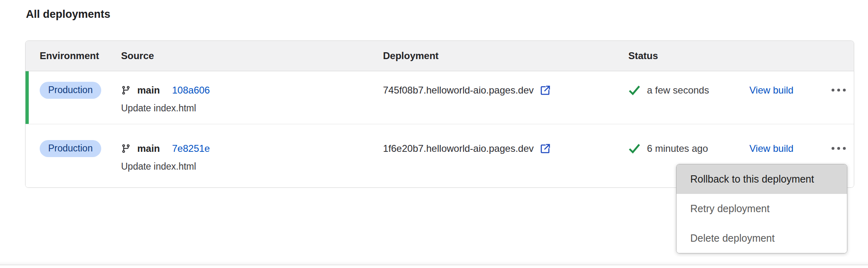 The width and height of the screenshot is (868, 268). What do you see at coordinates (762, 209) in the screenshot?
I see `deployment-context-menu: Rollback to this deployment Retry deploy…` at bounding box center [762, 209].